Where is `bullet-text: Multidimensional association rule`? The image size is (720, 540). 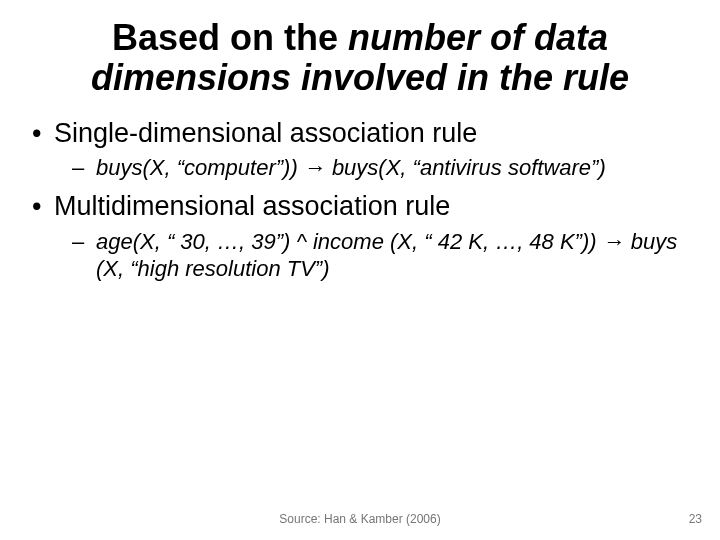
bullet-text: Multidimensional association rule is located at coordinates (252, 206).